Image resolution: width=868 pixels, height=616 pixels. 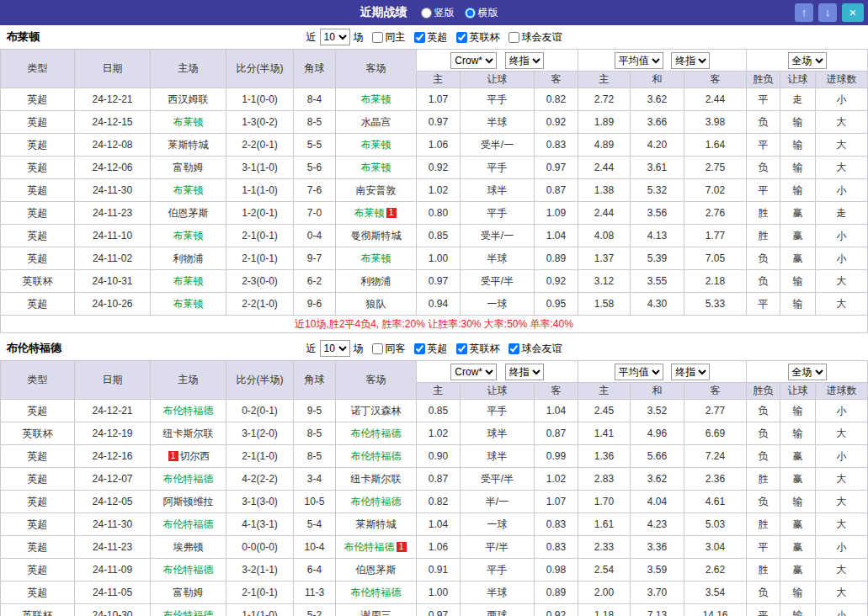 I want to click on avg-home-cell: 1.37, so click(x=604, y=259).